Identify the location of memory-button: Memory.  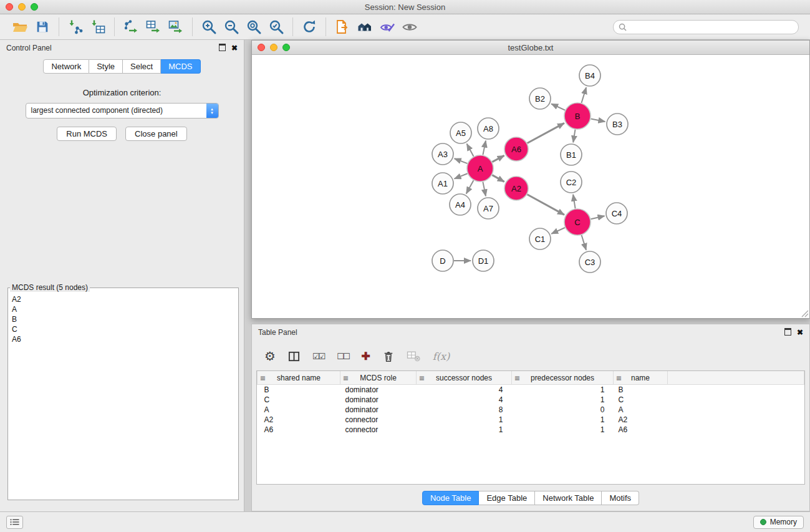
(778, 523).